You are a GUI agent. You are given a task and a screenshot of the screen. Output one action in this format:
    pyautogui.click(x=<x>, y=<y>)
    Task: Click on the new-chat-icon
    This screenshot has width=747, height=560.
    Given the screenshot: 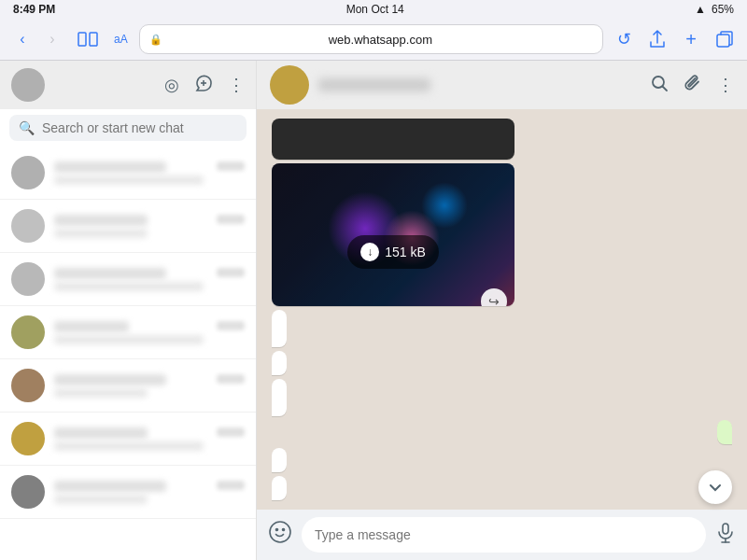 What is the action you would take?
    pyautogui.click(x=204, y=86)
    